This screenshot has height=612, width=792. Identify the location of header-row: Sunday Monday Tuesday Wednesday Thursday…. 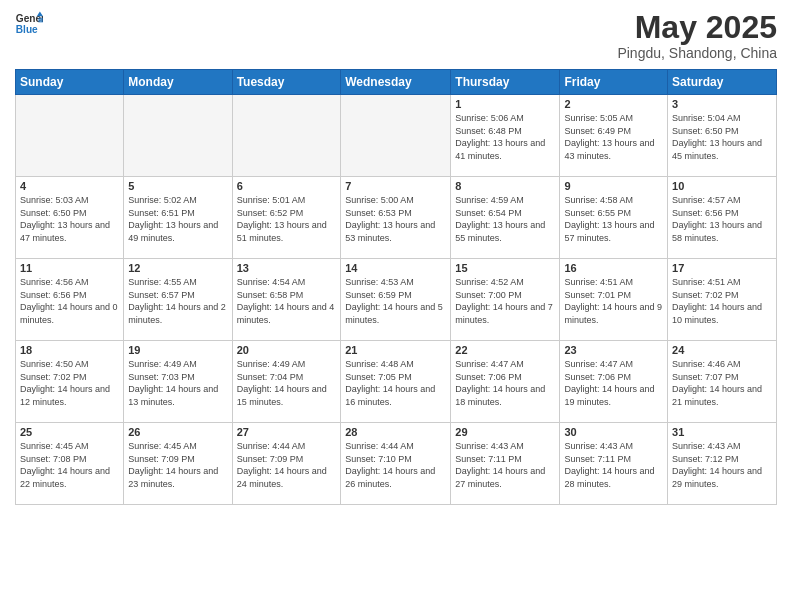
(396, 82).